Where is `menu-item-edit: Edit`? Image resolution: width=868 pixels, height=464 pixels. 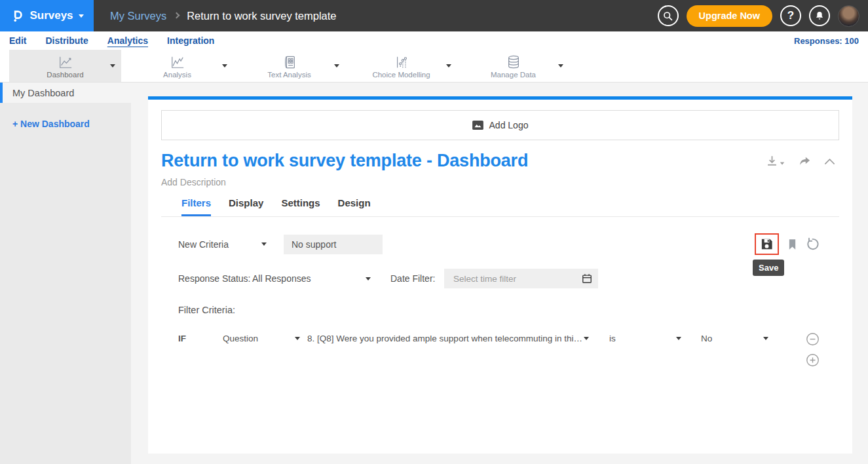 menu-item-edit: Edit is located at coordinates (18, 41).